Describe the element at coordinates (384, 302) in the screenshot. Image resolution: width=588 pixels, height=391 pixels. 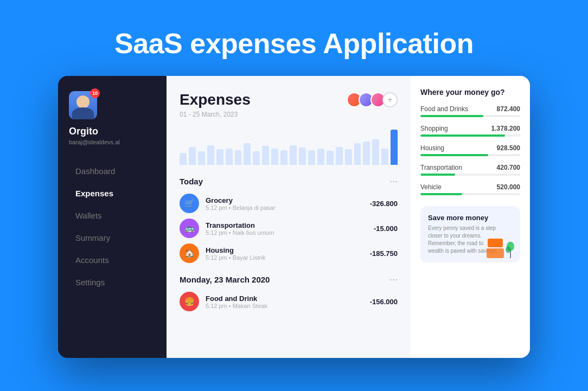
I see `transaction-amount: -156.000` at that location.